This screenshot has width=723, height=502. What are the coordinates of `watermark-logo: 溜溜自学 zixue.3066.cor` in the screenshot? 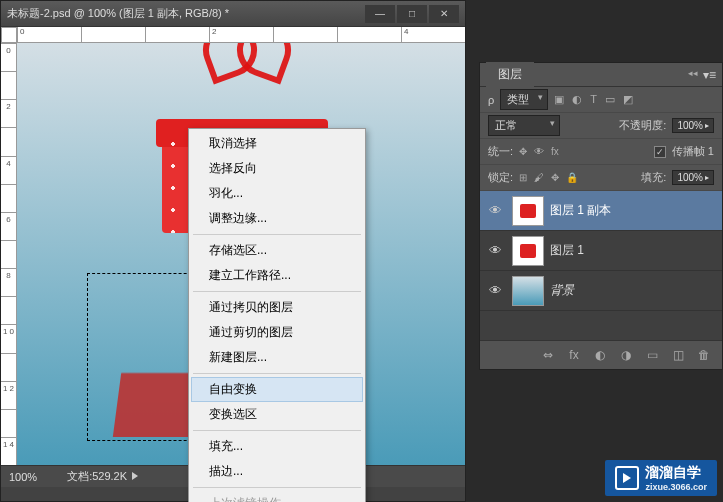 It's located at (661, 478).